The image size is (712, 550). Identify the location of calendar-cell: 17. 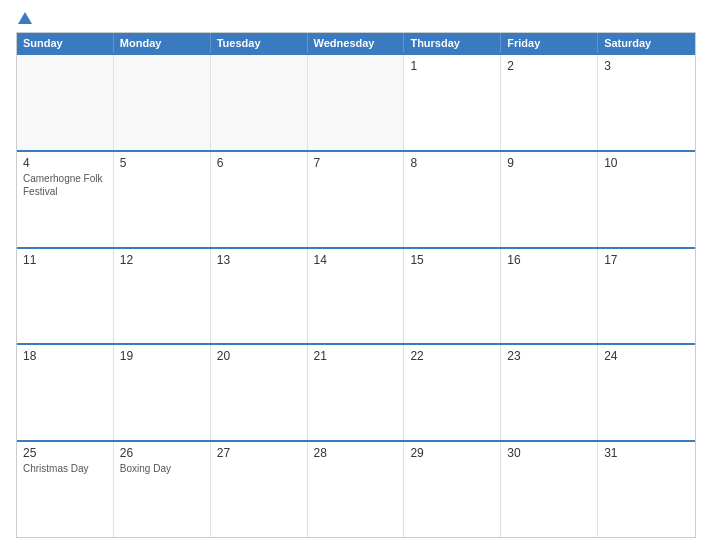
(646, 296).